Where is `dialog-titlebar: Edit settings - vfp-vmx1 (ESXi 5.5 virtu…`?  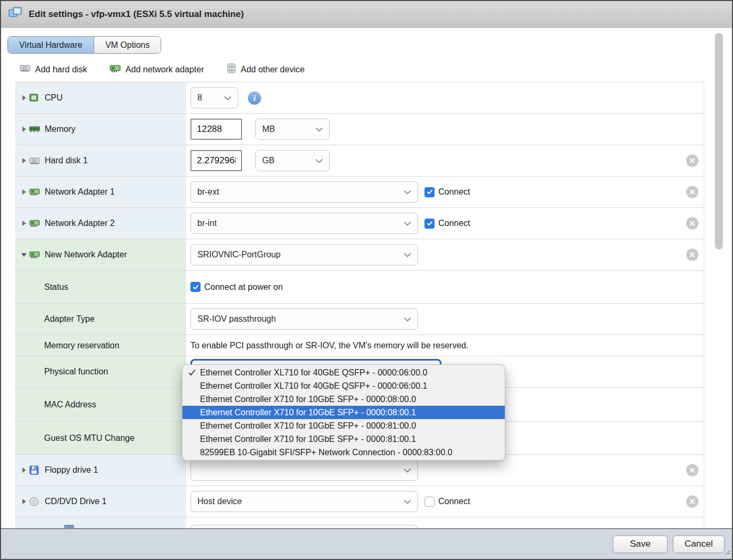 dialog-titlebar: Edit settings - vfp-vmx1 (ESXi 5.5 virtu… is located at coordinates (366, 14).